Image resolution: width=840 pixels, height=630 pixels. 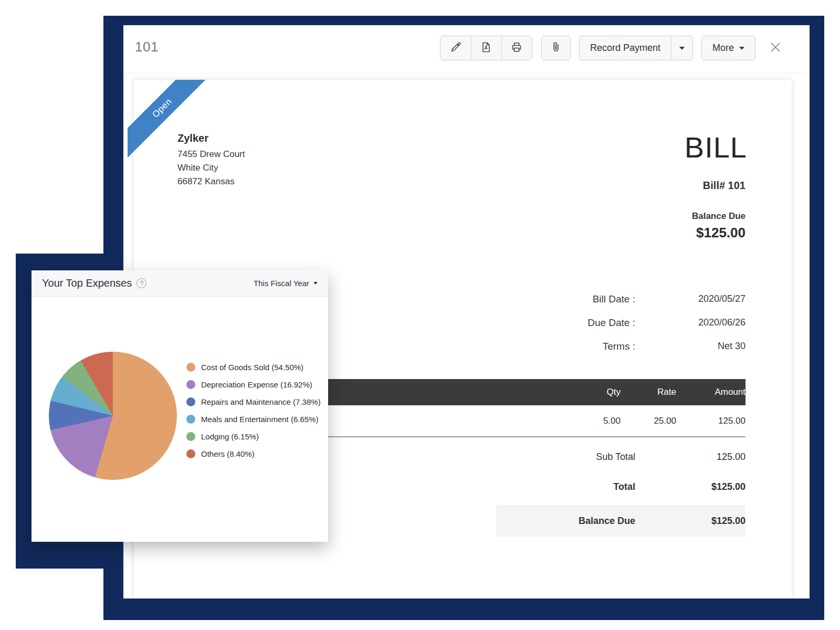 What do you see at coordinates (517, 48) in the screenshot?
I see `print-button` at bounding box center [517, 48].